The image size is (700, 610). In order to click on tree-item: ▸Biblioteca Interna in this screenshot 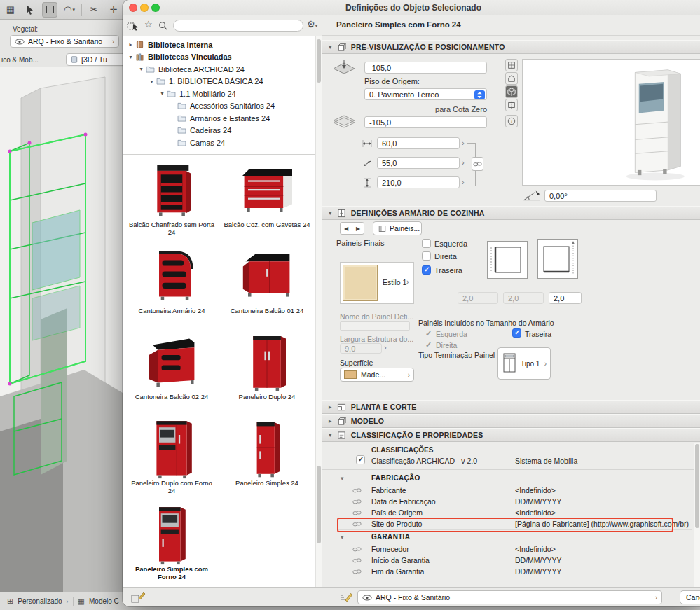, I will do `click(222, 45)`.